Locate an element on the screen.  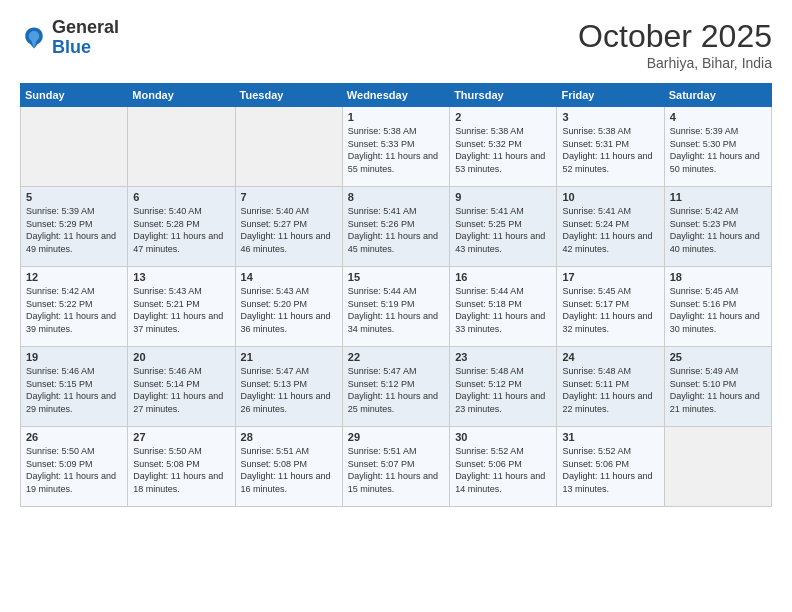
day-number: 30 is located at coordinates (503, 437).